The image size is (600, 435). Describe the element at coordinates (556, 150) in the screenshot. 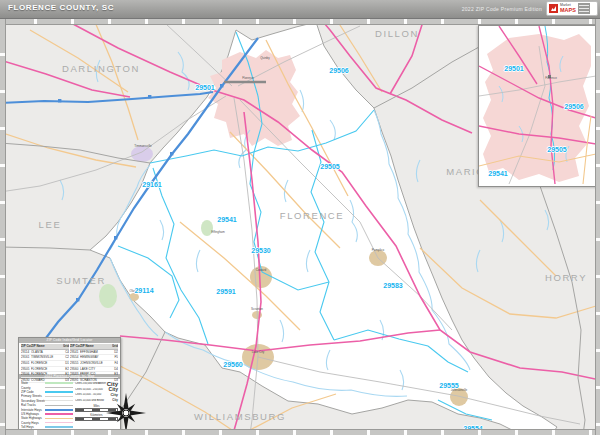

I see `inset-zip-label-29505: 29505` at that location.